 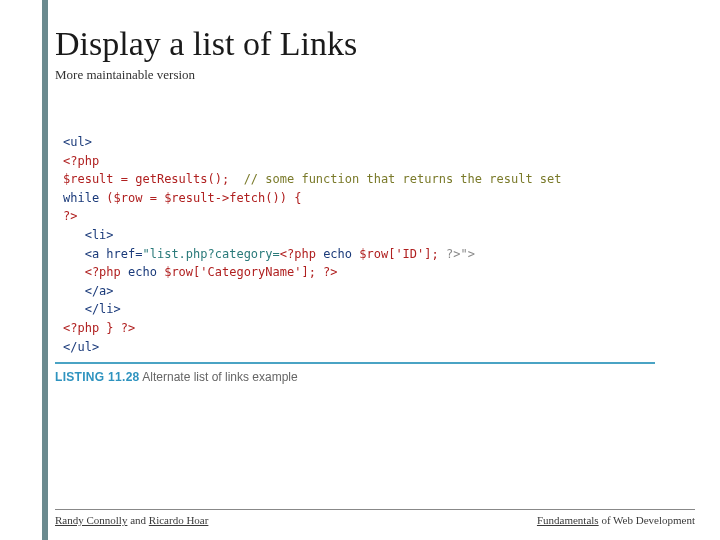 I want to click on code-text: </a>, so click(x=88, y=291).